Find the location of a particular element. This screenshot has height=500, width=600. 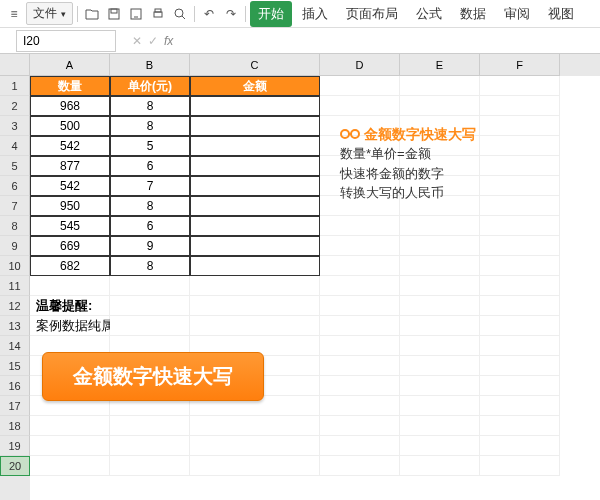

row-header: 18 is located at coordinates (15, 426).